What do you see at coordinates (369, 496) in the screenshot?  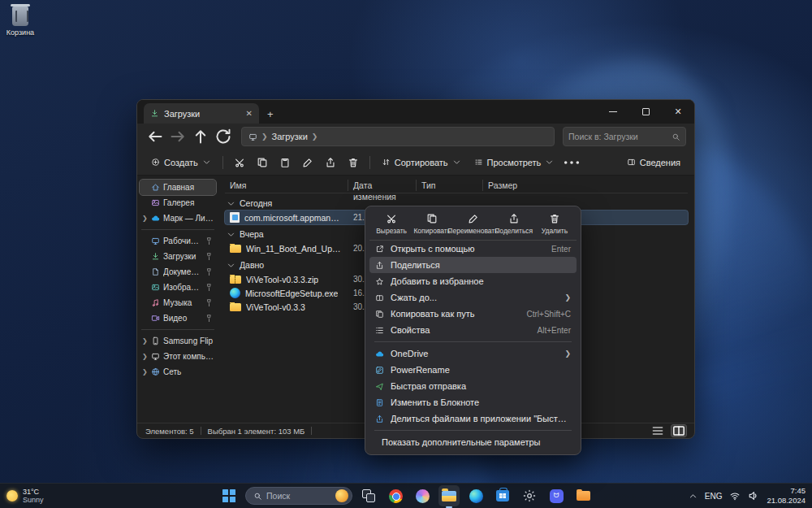 I see `task-view-taskbar-icon` at bounding box center [369, 496].